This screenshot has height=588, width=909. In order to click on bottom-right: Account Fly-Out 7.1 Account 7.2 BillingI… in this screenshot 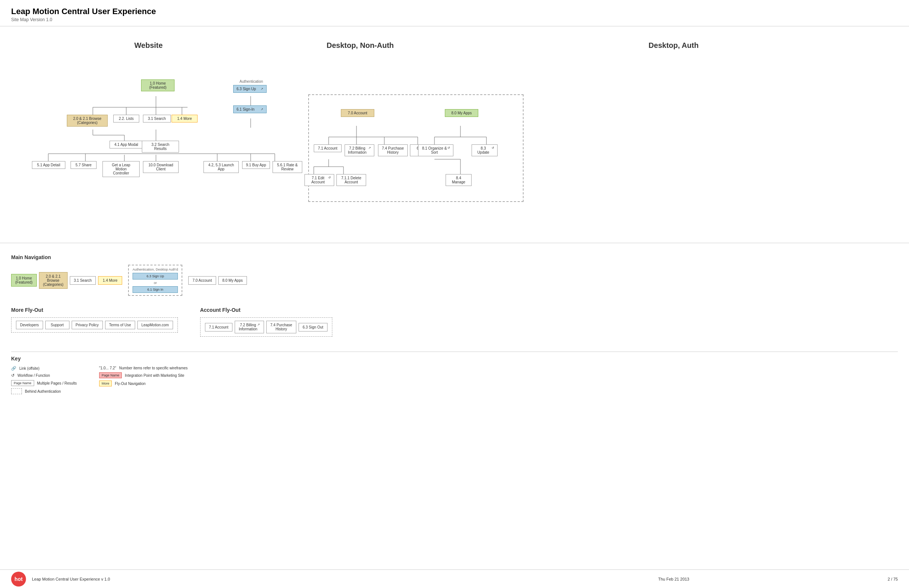, I will do `click(266, 325)`.